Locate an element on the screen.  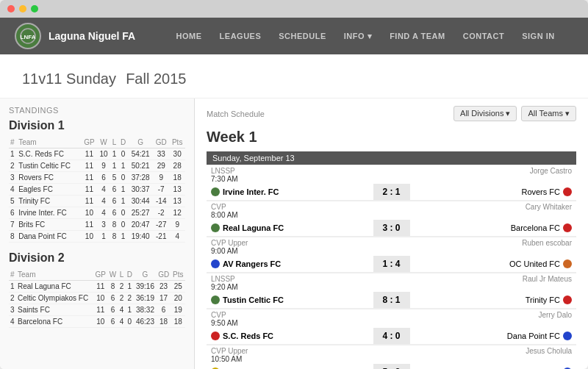
nav-info: Info ▾ is located at coordinates (358, 37).